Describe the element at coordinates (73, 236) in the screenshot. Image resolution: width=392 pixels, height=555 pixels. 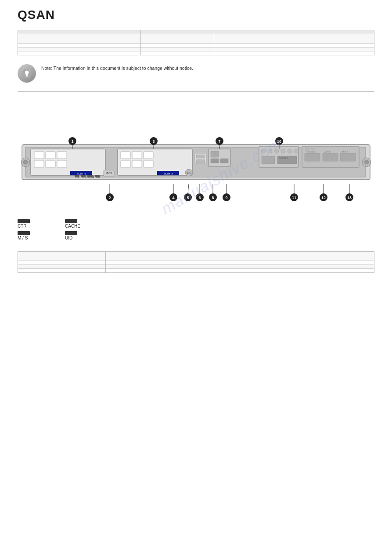
I see `legend-uid: UID` at that location.